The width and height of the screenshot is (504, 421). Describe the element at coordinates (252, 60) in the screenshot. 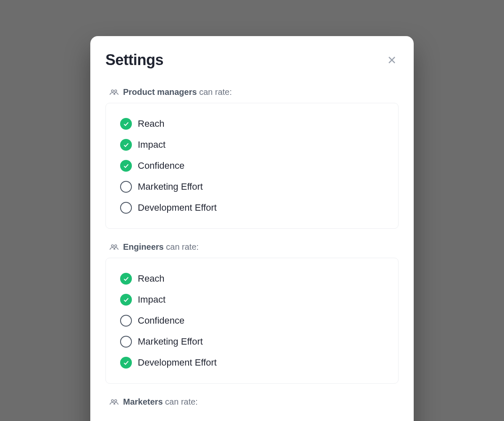

I see `modal-header: Settings` at that location.